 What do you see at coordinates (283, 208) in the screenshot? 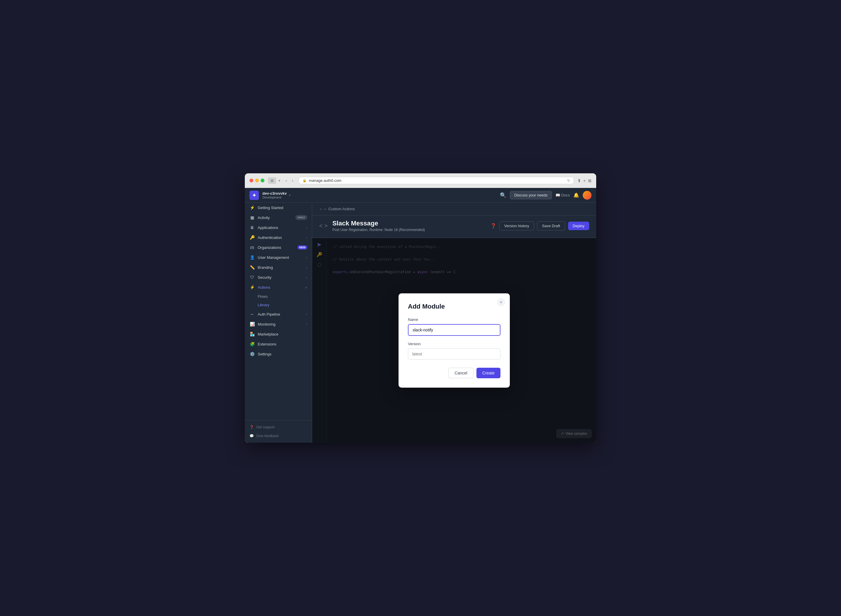
I see `sidebar-label: Getting Started` at bounding box center [283, 208].